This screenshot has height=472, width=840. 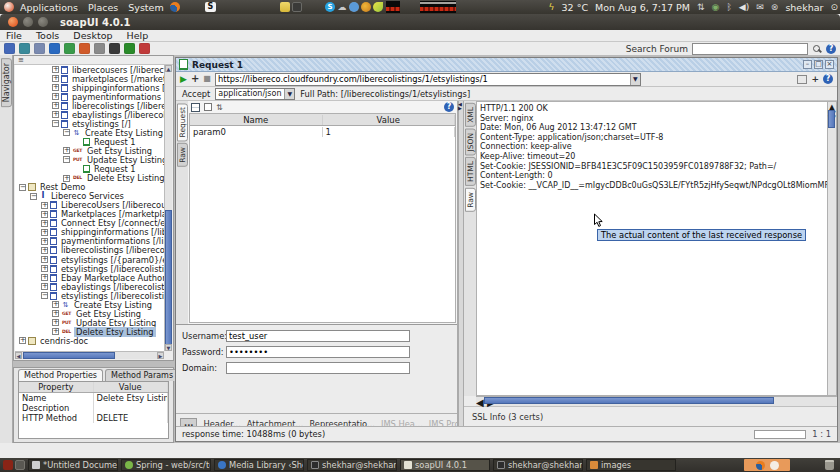 What do you see at coordinates (342, 7) in the screenshot?
I see `cloud-tray-icon: ☁` at bounding box center [342, 7].